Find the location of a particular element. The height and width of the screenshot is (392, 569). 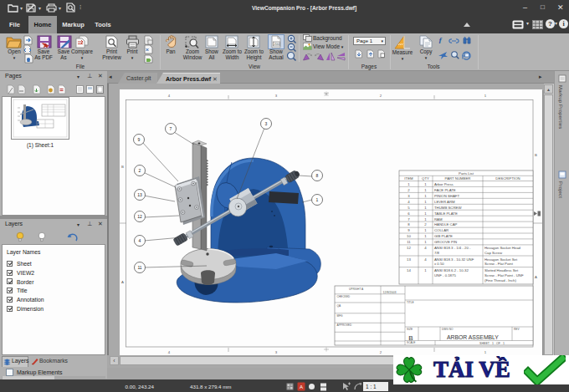

svg-text: Slotted Headless Set is located at coordinates (502, 271).